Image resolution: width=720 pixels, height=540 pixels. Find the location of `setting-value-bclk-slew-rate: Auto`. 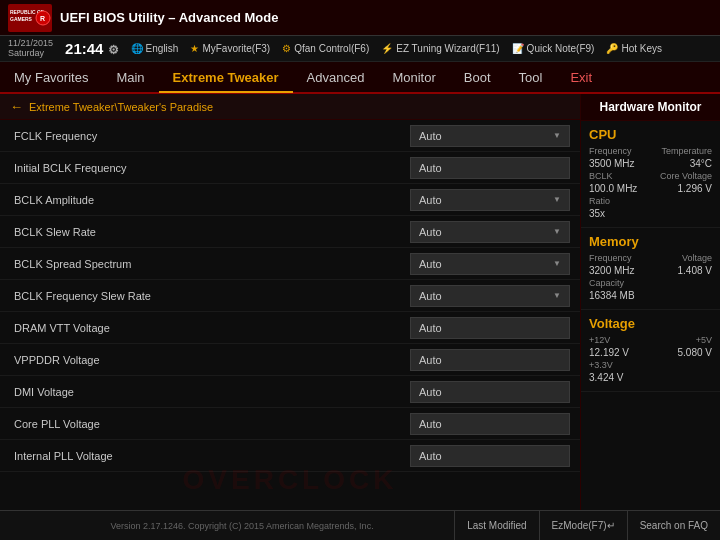

setting-value-bclk-slew-rate: Auto is located at coordinates (490, 232).